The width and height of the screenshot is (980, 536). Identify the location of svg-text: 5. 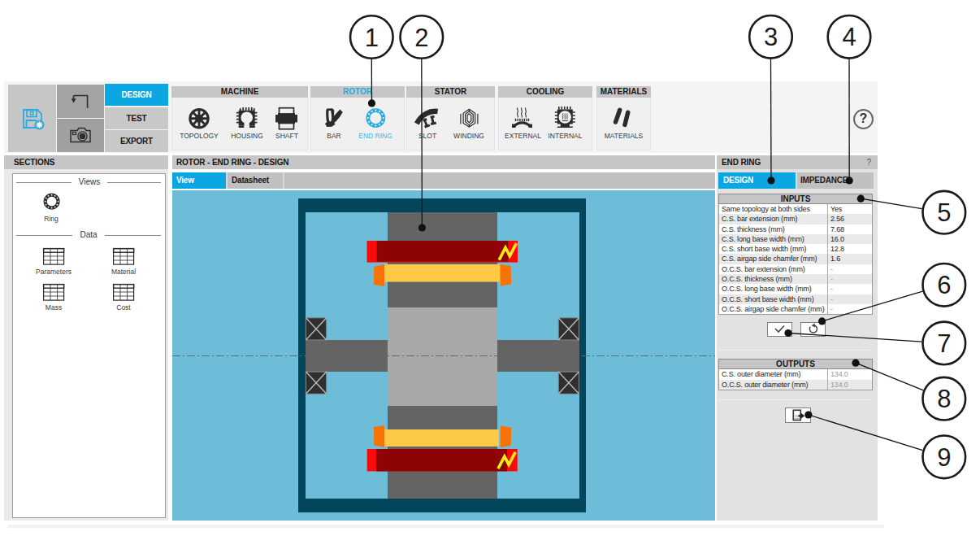
(944, 213).